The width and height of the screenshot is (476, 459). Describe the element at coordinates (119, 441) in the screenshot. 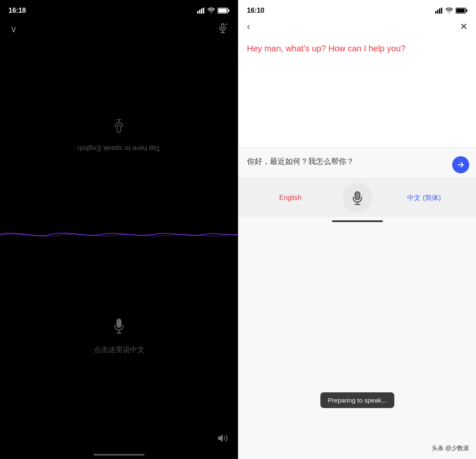

I see `left-bottom-bar` at that location.